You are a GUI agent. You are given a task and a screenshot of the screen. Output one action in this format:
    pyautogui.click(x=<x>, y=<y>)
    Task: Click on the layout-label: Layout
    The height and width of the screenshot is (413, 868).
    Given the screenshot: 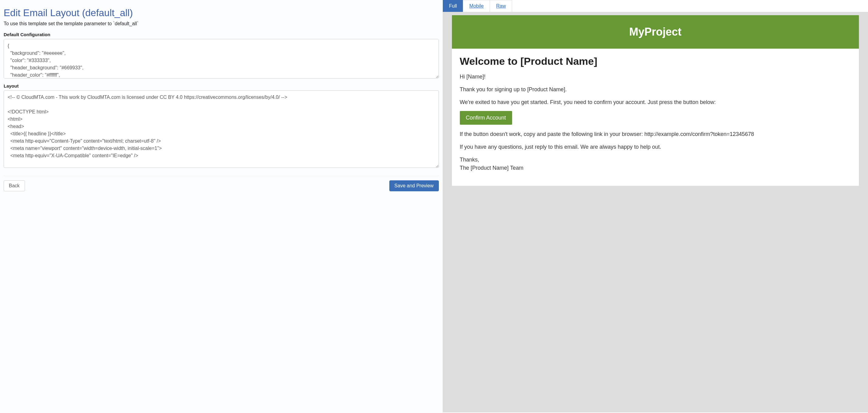 What is the action you would take?
    pyautogui.click(x=221, y=86)
    